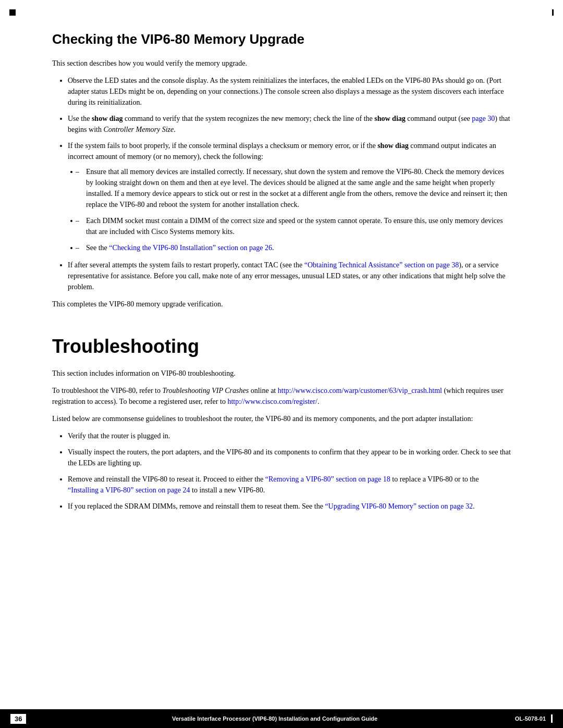 This screenshot has width=563, height=728. What do you see at coordinates (289, 436) in the screenshot?
I see `list-item: Verify that the router is plugged in.` at bounding box center [289, 436].